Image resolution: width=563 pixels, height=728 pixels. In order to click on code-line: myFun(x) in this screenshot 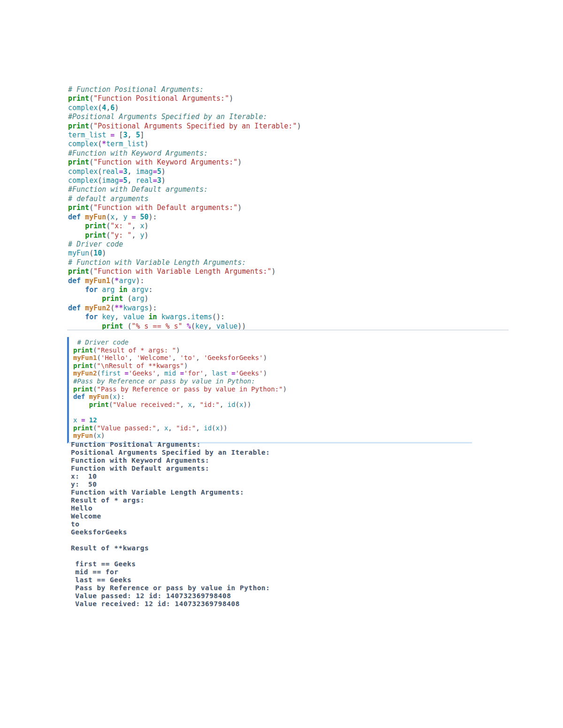, I will do `click(273, 436)`.